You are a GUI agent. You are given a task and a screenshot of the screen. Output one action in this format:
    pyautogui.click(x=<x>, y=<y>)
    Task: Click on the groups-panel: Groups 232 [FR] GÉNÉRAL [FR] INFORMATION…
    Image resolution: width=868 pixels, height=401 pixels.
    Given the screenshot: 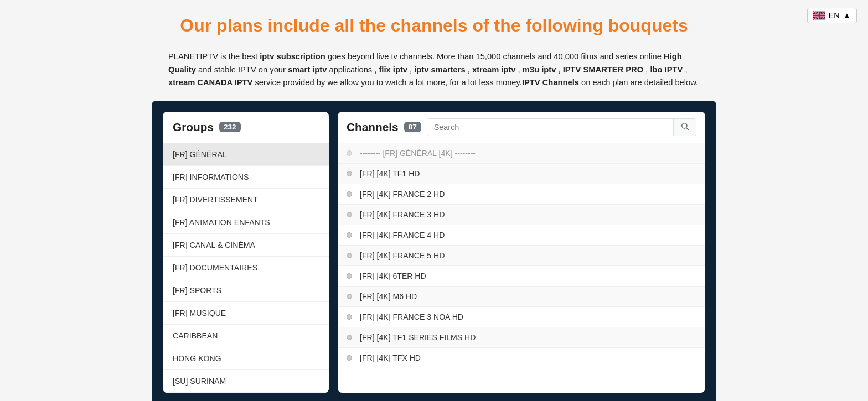 What is the action you would take?
    pyautogui.click(x=246, y=252)
    